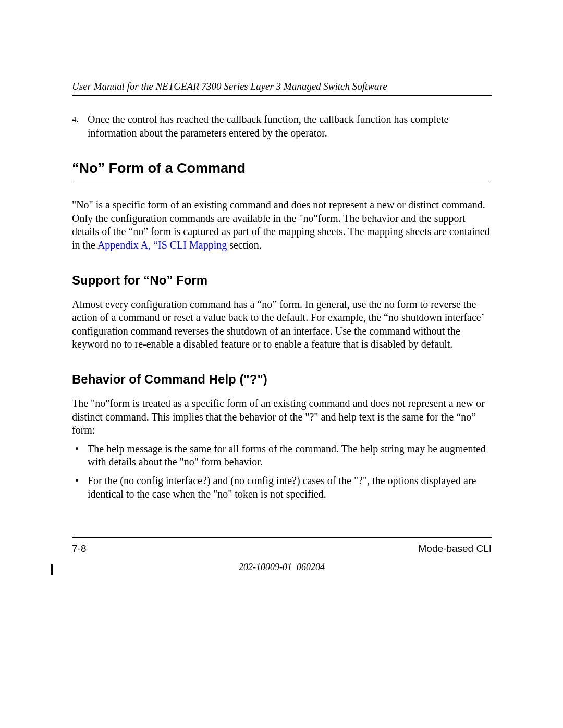  What do you see at coordinates (79, 549) in the screenshot?
I see `page-number: 7-8` at bounding box center [79, 549].